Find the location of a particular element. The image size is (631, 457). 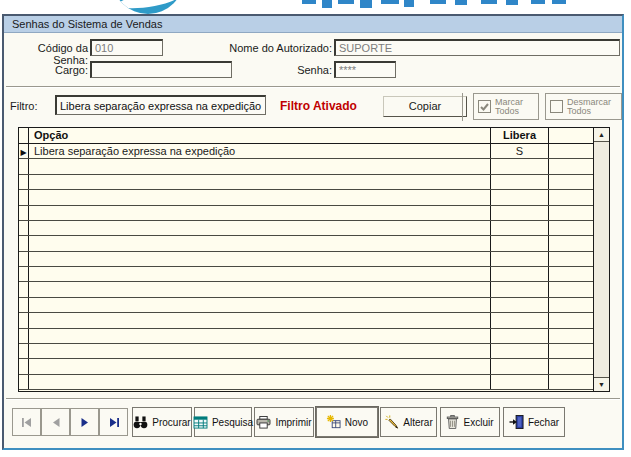

binoculars-icon is located at coordinates (140, 422).